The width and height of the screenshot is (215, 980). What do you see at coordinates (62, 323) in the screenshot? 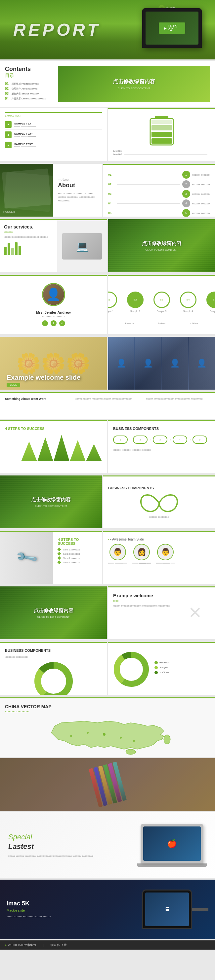
I see `social-icon-in: in` at bounding box center [62, 323].